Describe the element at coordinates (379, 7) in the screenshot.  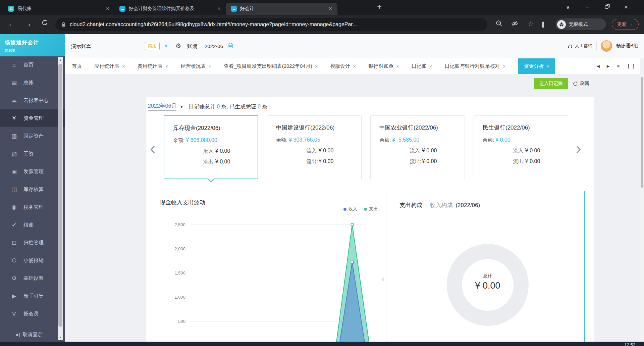
I see `new-tab-button: +` at that location.